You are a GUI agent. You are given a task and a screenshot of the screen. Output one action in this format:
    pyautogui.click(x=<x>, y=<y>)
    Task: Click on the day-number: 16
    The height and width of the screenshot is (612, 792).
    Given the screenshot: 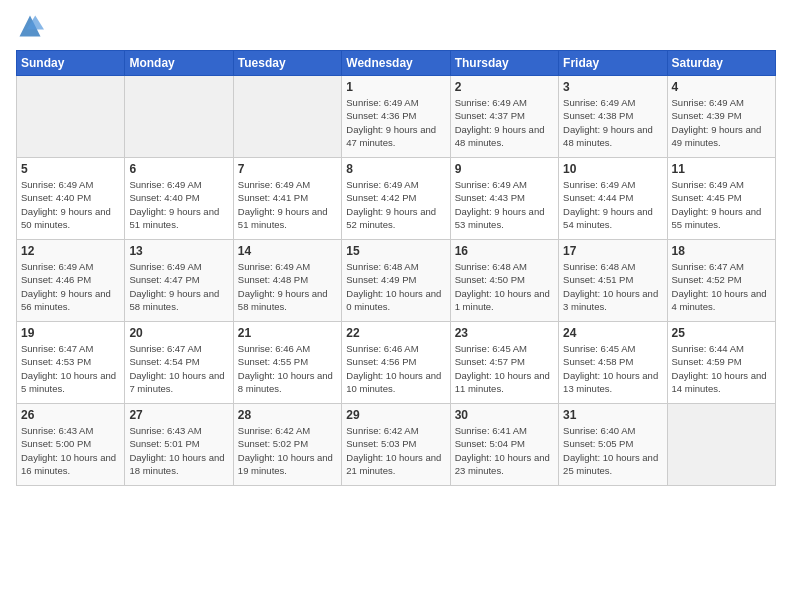 What is the action you would take?
    pyautogui.click(x=504, y=251)
    